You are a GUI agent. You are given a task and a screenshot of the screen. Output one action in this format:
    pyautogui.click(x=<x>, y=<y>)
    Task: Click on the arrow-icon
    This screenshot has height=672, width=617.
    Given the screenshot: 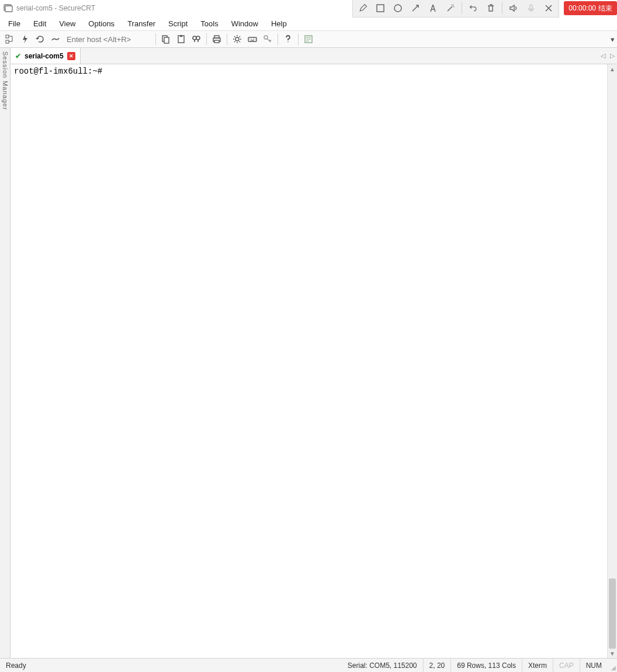 What is the action you would take?
    pyautogui.click(x=415, y=8)
    